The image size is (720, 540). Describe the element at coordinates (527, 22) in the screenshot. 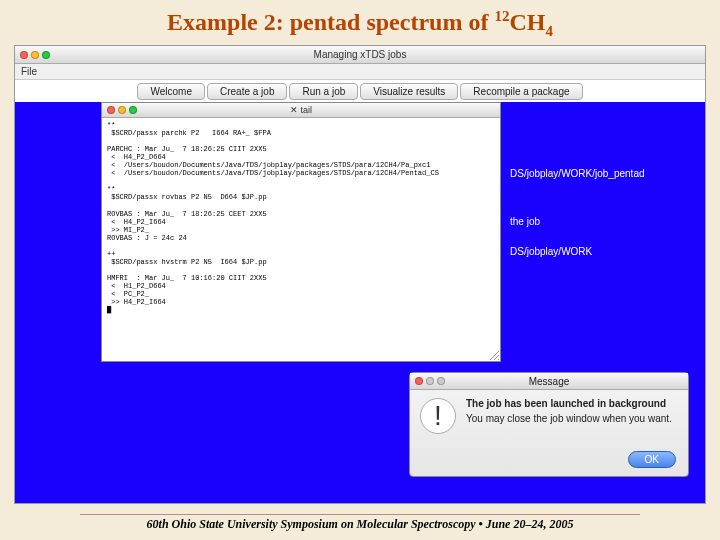

I see `title-mid: CH` at that location.